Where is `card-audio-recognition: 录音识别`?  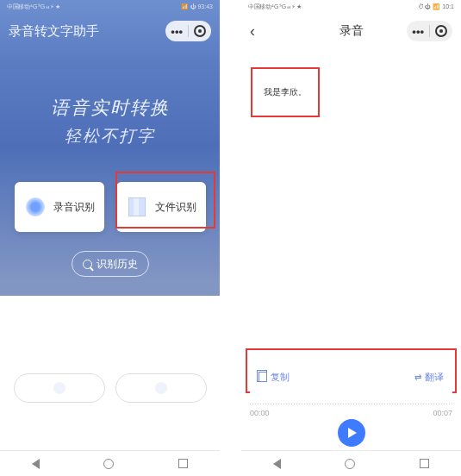 card-audio-recognition: 录音识别 is located at coordinates (59, 207).